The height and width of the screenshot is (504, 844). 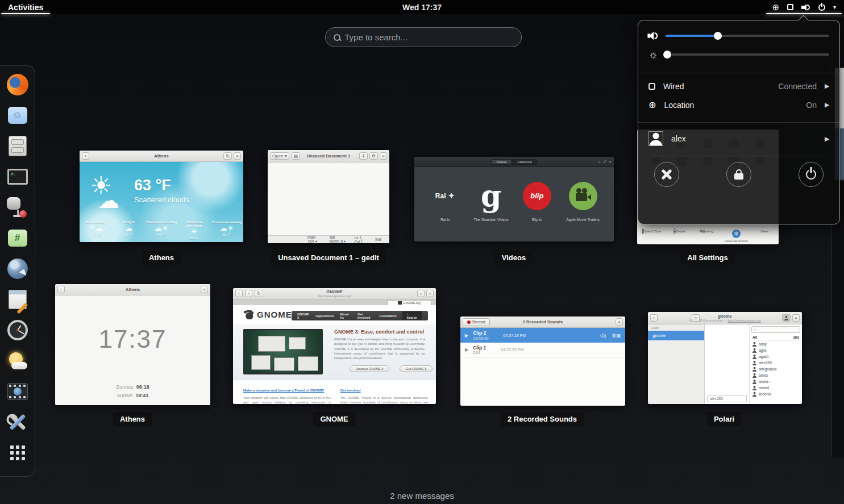 What do you see at coordinates (776, 388) in the screenshot?
I see `user-row: anand....` at bounding box center [776, 388].